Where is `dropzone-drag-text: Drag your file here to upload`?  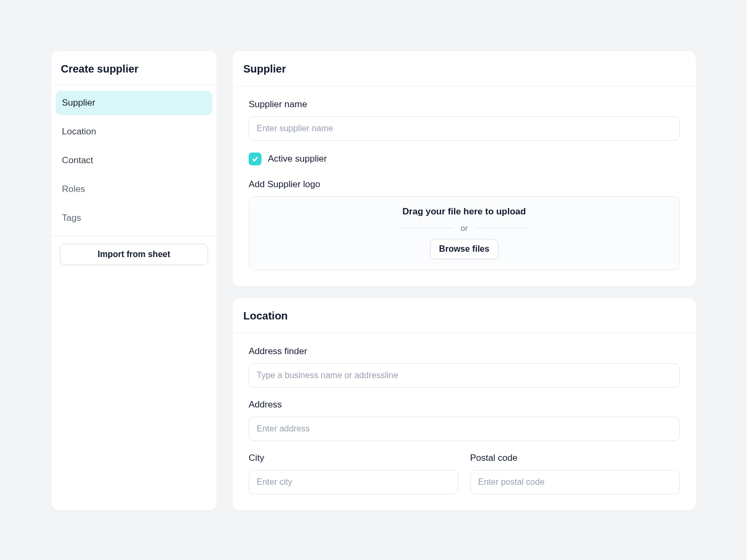 dropzone-drag-text: Drag your file here to upload is located at coordinates (464, 212).